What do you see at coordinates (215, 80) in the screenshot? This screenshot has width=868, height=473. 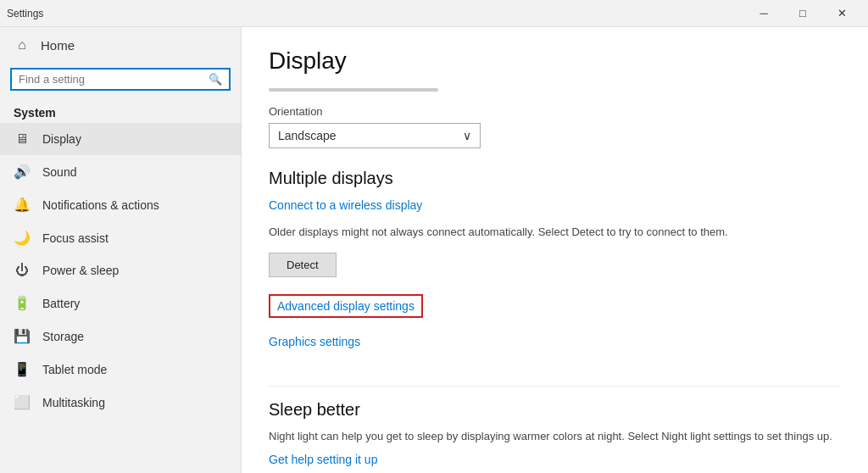 I see `search-icon: 🔍` at bounding box center [215, 80].